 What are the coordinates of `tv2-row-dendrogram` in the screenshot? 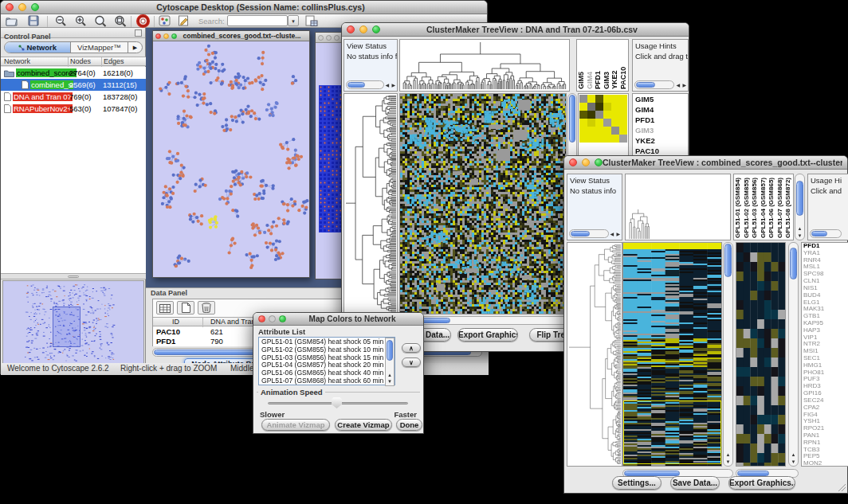 It's located at (595, 354).